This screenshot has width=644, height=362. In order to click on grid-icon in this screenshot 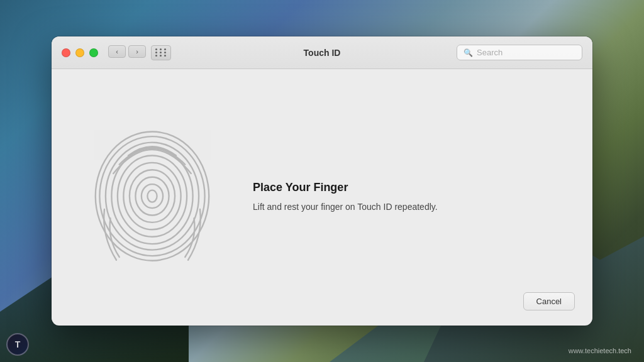, I will do `click(161, 53)`.